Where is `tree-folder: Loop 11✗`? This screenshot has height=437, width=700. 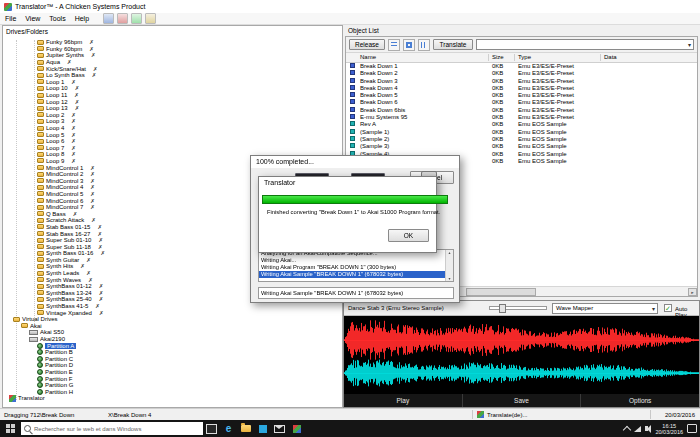 tree-folder: Loop 11✗ is located at coordinates (172, 96).